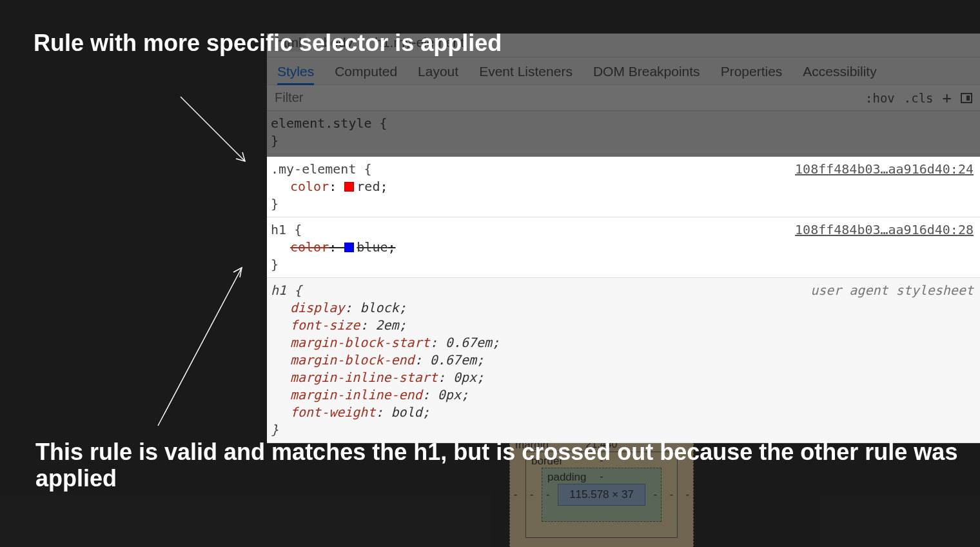  What do you see at coordinates (268, 43) in the screenshot?
I see `annotation-top: Rule with more specific selector is appl…` at bounding box center [268, 43].